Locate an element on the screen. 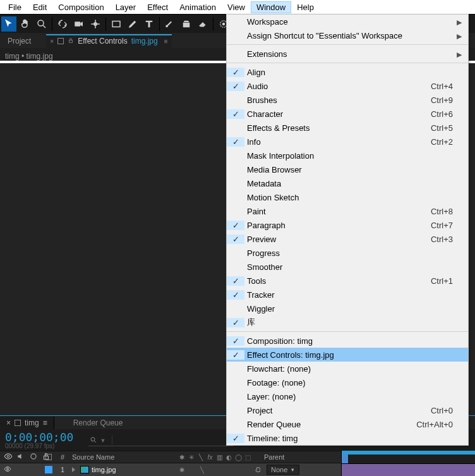 The width and height of the screenshot is (475, 476). layer-duration-bar is located at coordinates (408, 470).